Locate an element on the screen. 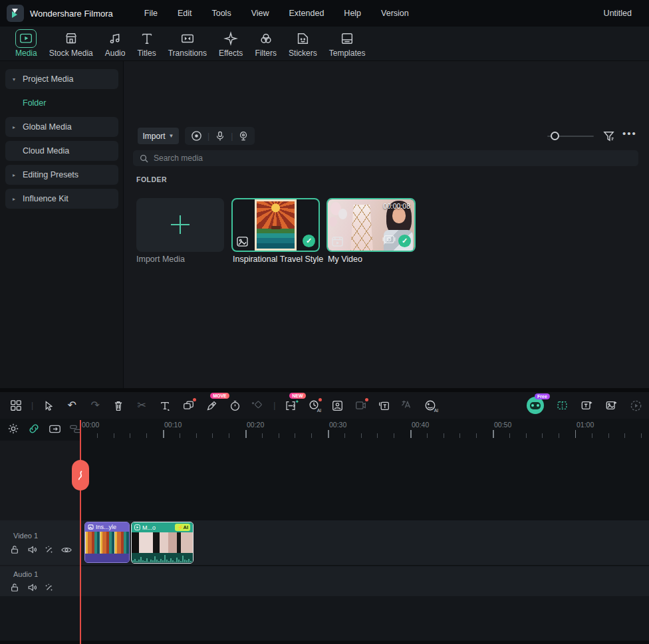 The height and width of the screenshot is (644, 649). sidebar-item-folder: Folder is located at coordinates (62, 103).